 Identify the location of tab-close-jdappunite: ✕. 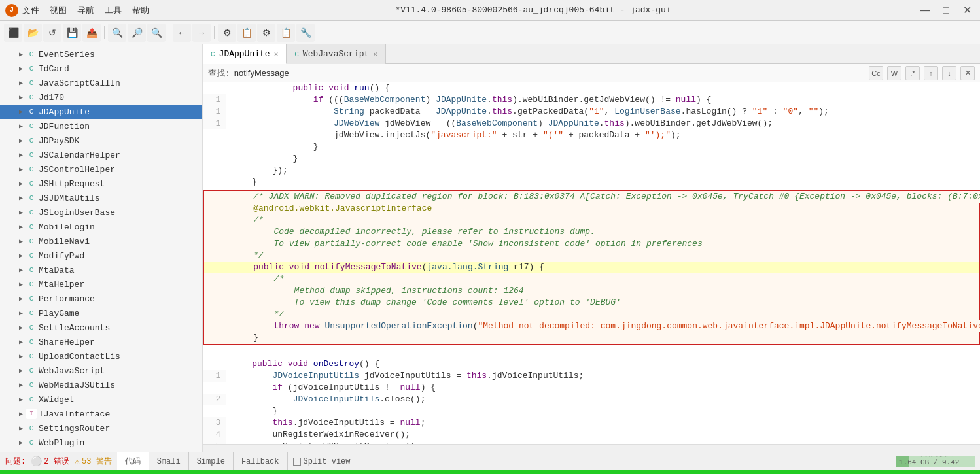
(276, 54).